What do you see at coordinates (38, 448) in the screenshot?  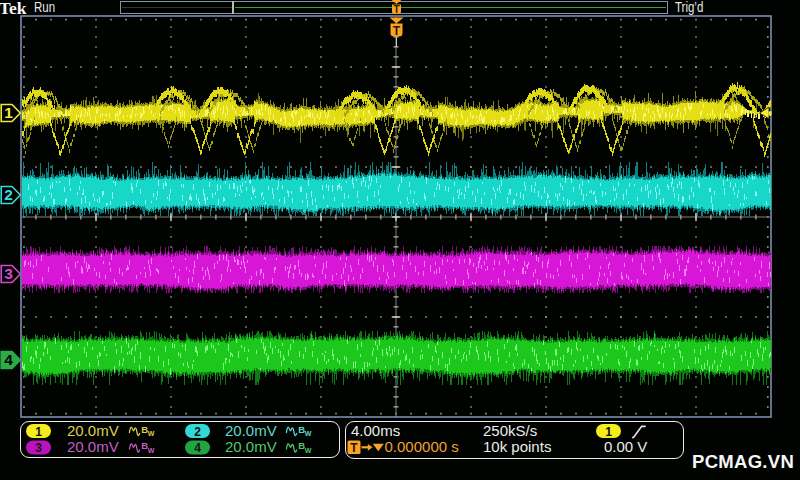 I see `svg-text: 3` at bounding box center [38, 448].